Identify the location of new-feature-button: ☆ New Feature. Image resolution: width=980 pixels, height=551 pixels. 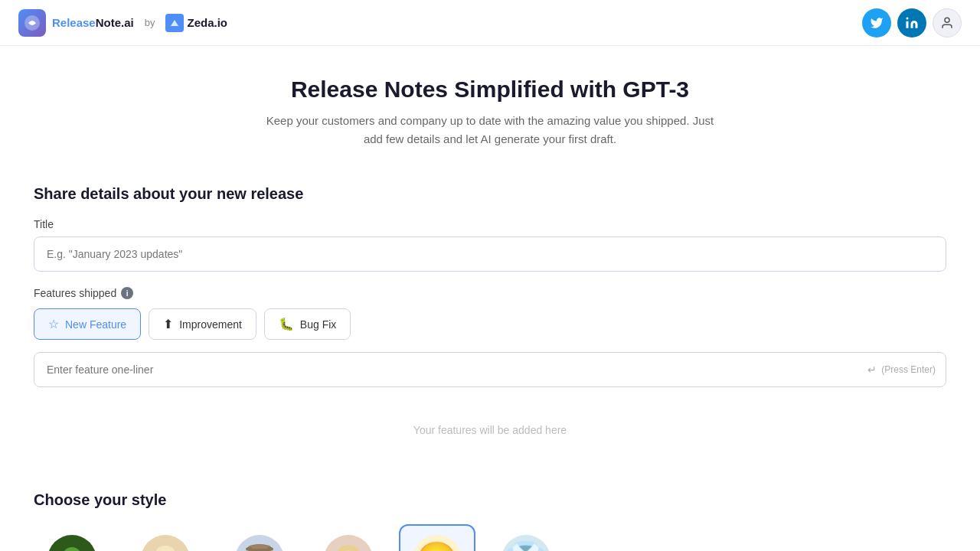
(87, 324).